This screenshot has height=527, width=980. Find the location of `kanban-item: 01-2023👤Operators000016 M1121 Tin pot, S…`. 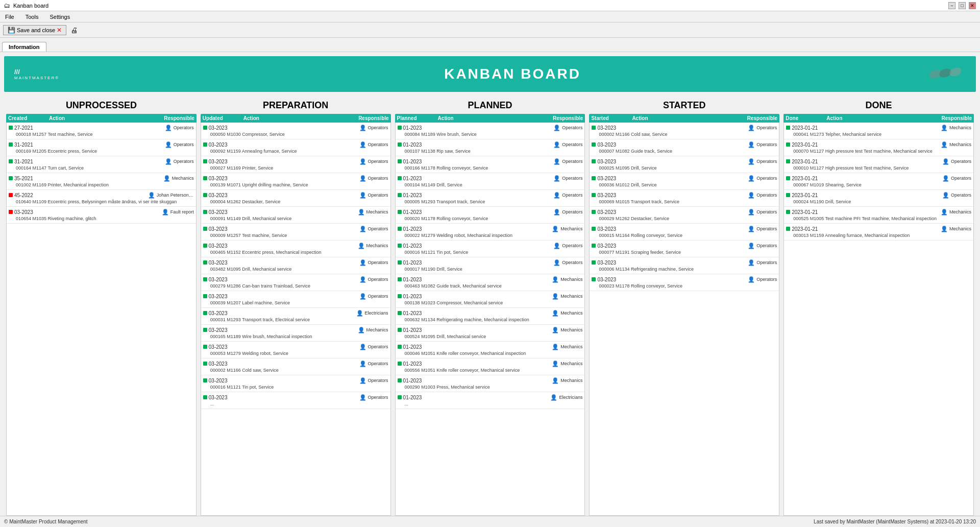

kanban-item: 01-2023👤Operators000016 M1121 Tin pot, S… is located at coordinates (490, 249).